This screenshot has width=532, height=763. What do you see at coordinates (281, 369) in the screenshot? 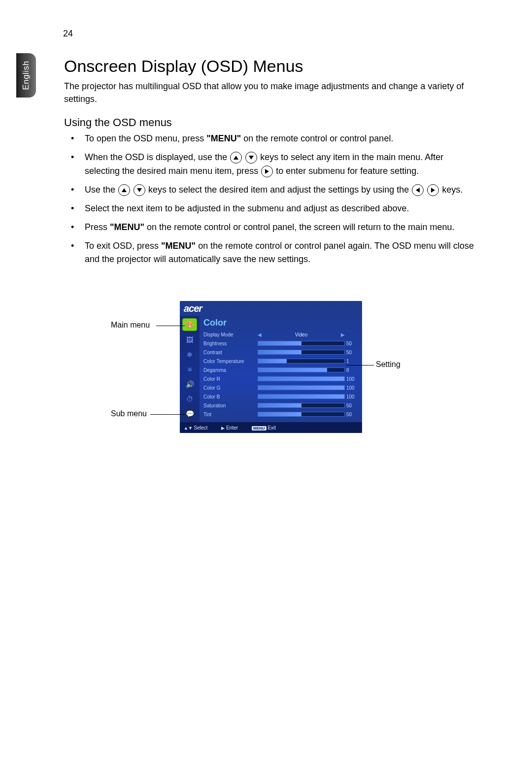
I see `osd-main-panel: Color Display Mode◀Video▶Brightness50Con…` at bounding box center [281, 369].